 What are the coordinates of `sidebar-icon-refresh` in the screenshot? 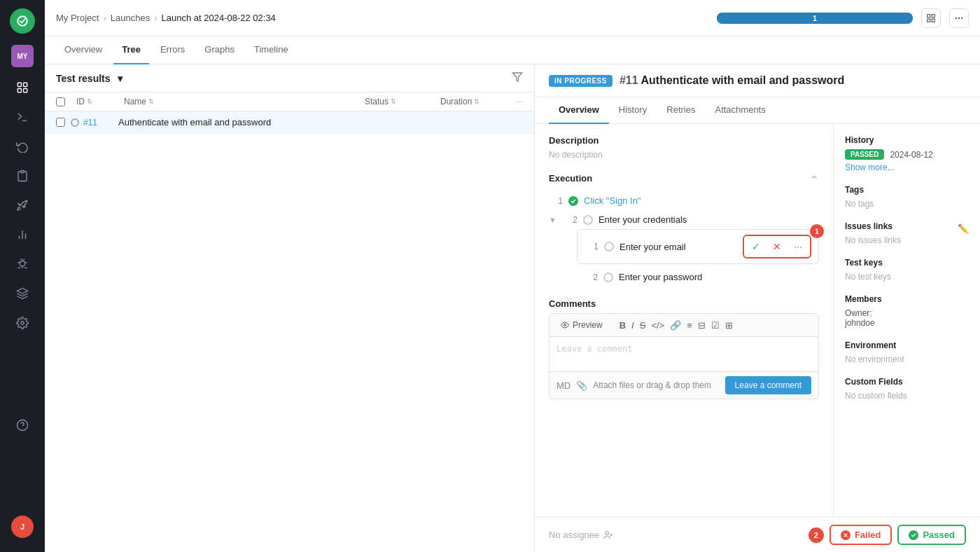 It's located at (22, 146).